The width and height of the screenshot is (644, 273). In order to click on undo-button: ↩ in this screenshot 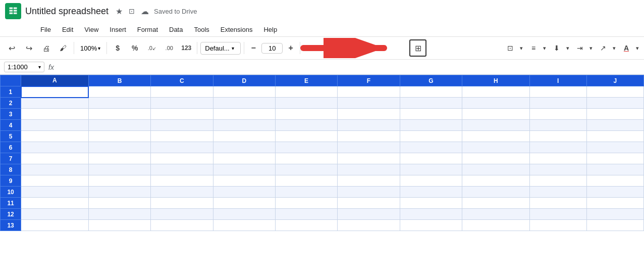, I will do `click(12, 48)`.